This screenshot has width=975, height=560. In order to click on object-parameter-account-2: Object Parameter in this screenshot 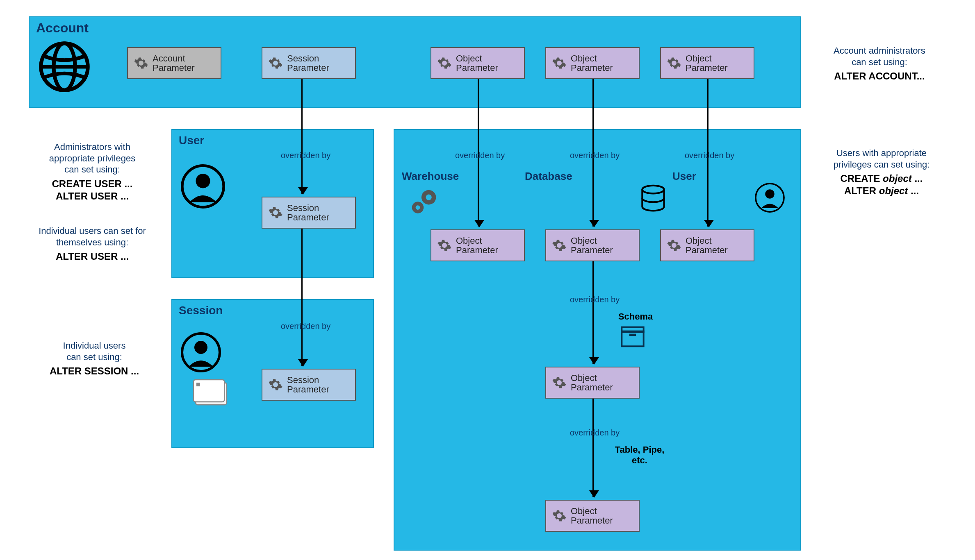, I will do `click(592, 63)`.